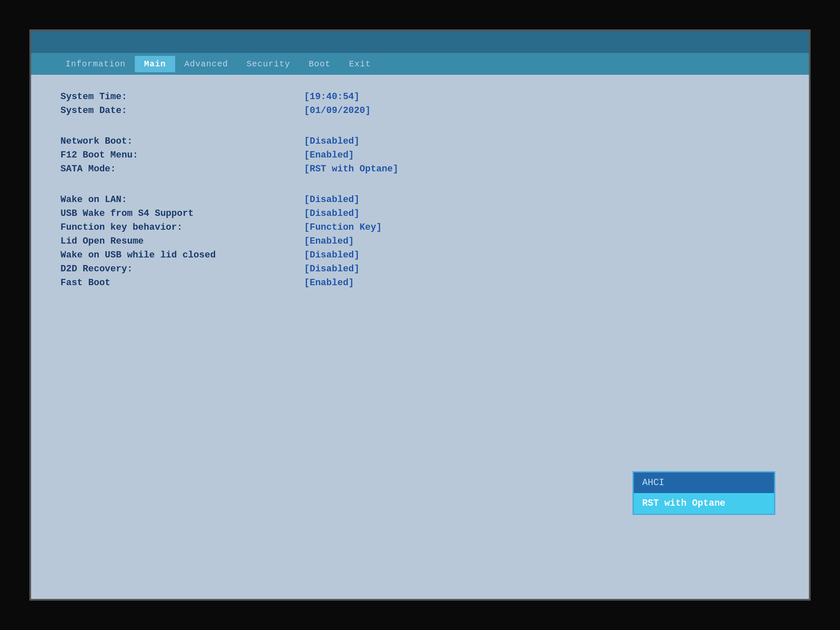 This screenshot has width=840, height=630. Describe the element at coordinates (155, 64) in the screenshot. I see `tab-main: Main` at that location.